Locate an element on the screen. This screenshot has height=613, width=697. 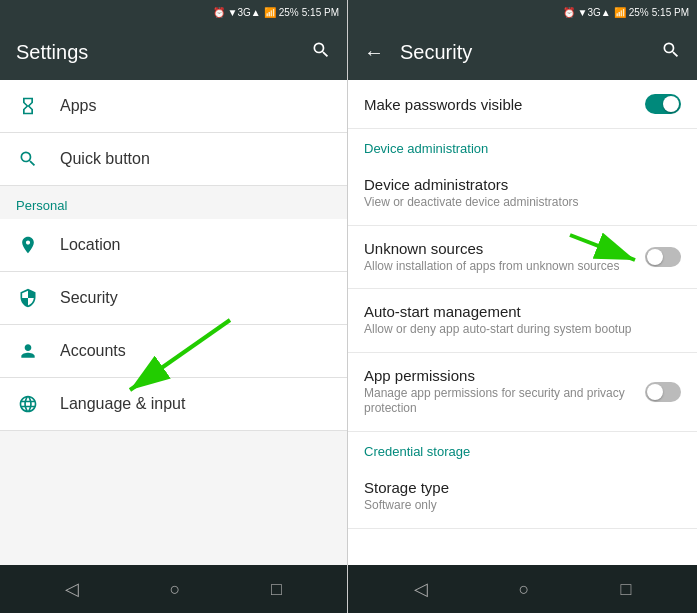
unknown-sources-item: Unknown sources Allow installation of ap… is located at coordinates (522, 258).